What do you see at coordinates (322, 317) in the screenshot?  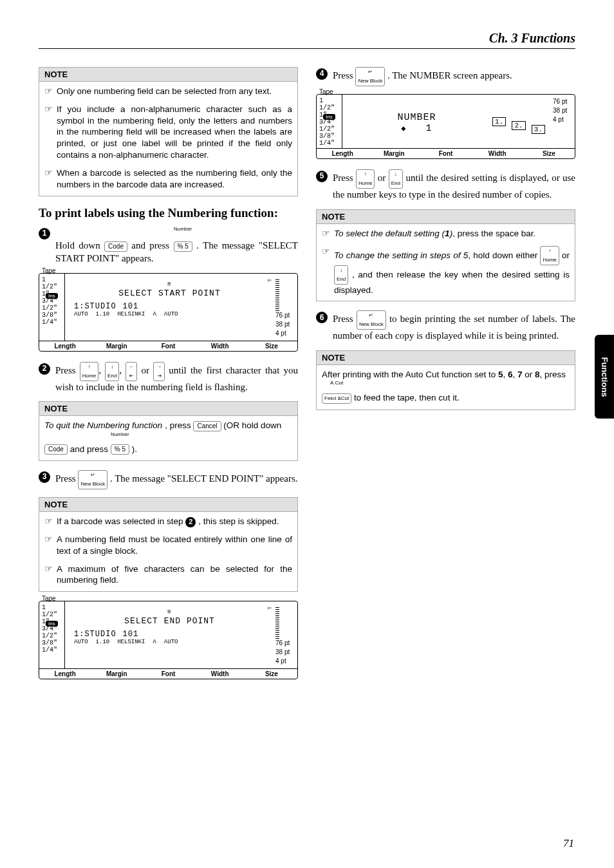 I see `step-number-icon: 6` at bounding box center [322, 317].